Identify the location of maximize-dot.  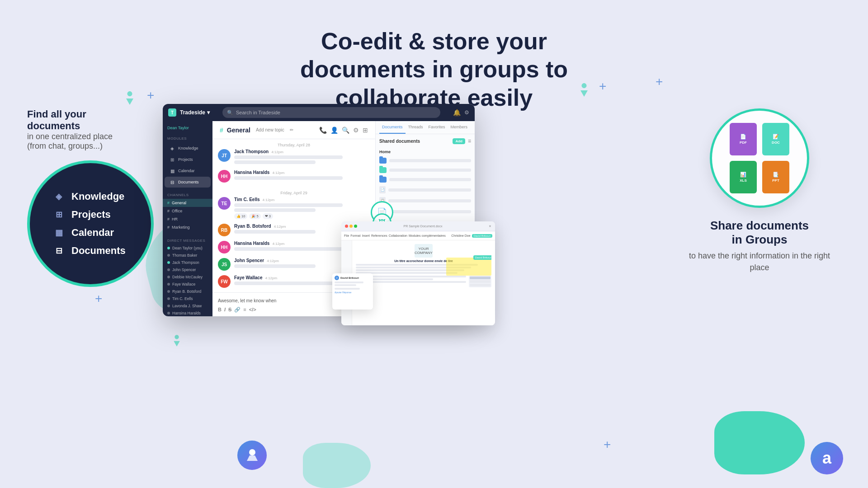
(355, 226).